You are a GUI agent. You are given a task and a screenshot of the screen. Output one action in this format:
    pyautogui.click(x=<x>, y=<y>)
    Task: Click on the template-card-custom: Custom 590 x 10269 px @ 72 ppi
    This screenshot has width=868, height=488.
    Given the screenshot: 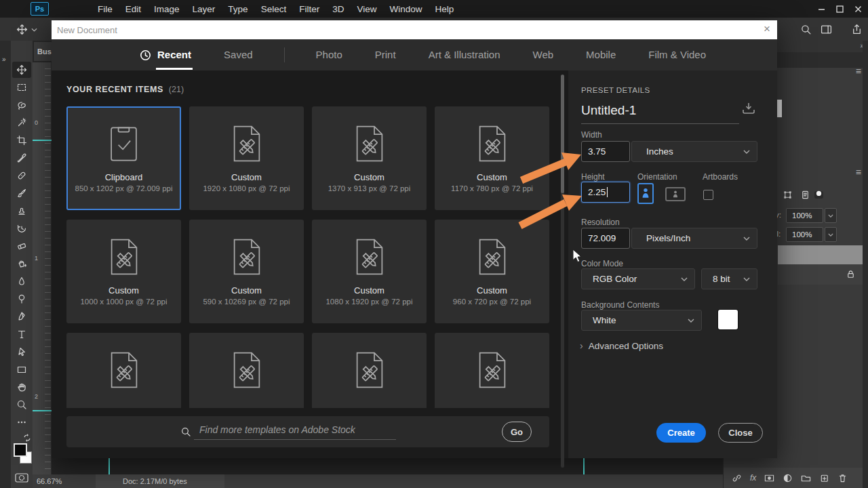 What is the action you would take?
    pyautogui.click(x=247, y=271)
    